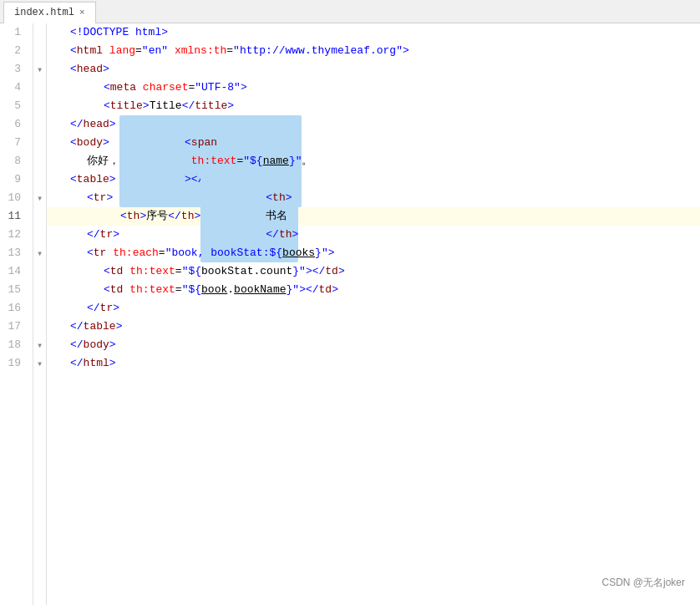 Image resolution: width=700 pixels, height=605 pixels. I want to click on line-num-14: 14, so click(17, 272).